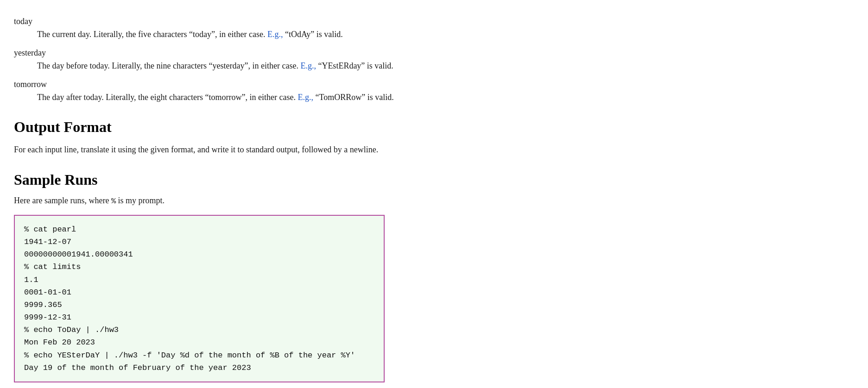 This screenshot has height=388, width=868. What do you see at coordinates (168, 66) in the screenshot?
I see `term-yesterday-desc-text: The day before today. Literally, the nin…` at bounding box center [168, 66].